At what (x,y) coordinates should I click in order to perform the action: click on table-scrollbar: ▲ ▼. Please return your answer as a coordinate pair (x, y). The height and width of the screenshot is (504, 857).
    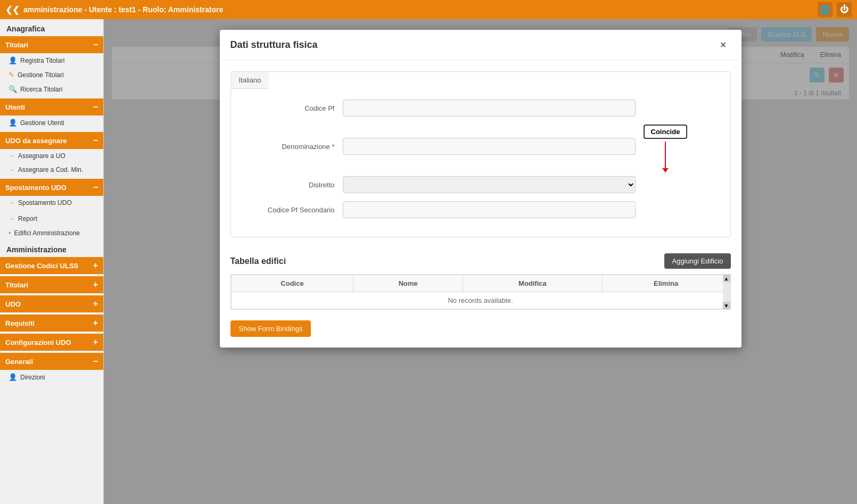
    Looking at the image, I should click on (727, 292).